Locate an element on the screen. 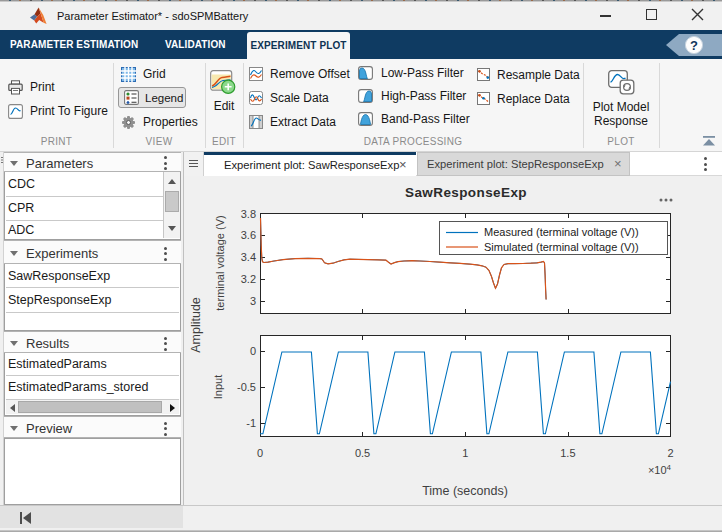  svg-text: Time (seconds) is located at coordinates (465, 491).